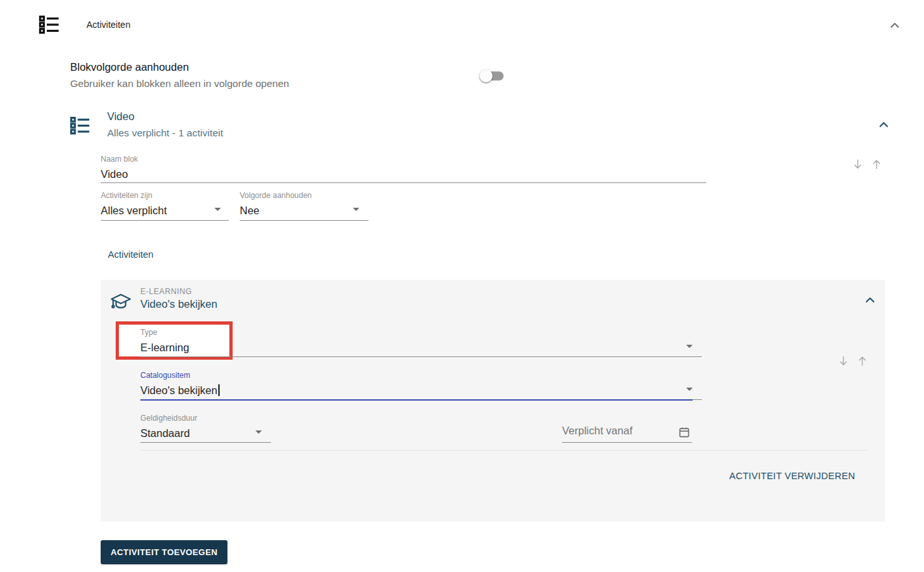 The width and height of the screenshot is (924, 572). I want to click on type-select: Type E-learning, so click(421, 343).